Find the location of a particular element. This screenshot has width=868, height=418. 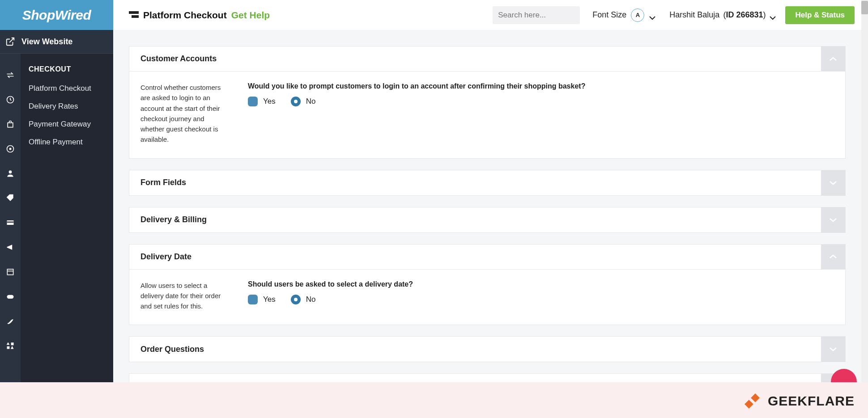

user-menu: Harshit Baluja (ID 266831) is located at coordinates (723, 15).